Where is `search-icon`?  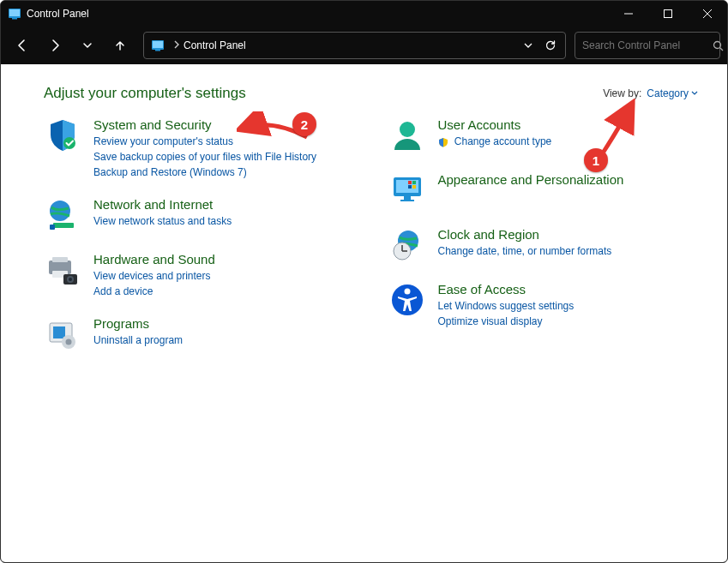
search-icon is located at coordinates (719, 46).